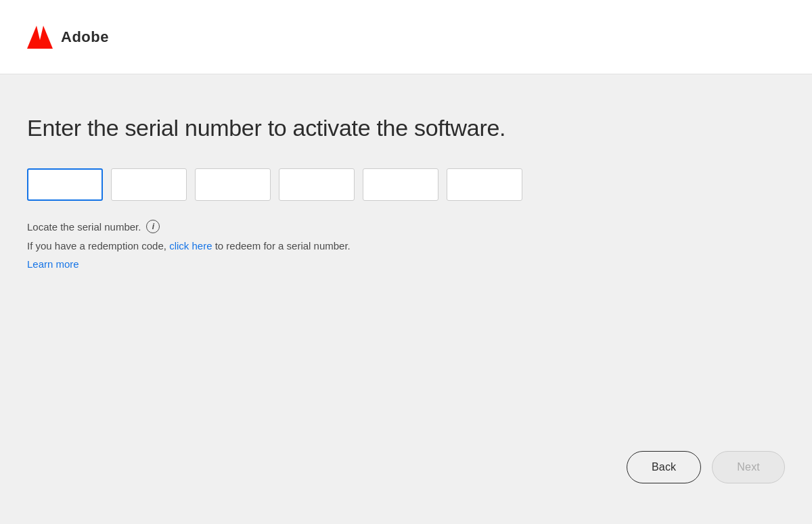 The height and width of the screenshot is (524, 812). What do you see at coordinates (406, 185) in the screenshot?
I see `serial-number-input-group` at bounding box center [406, 185].